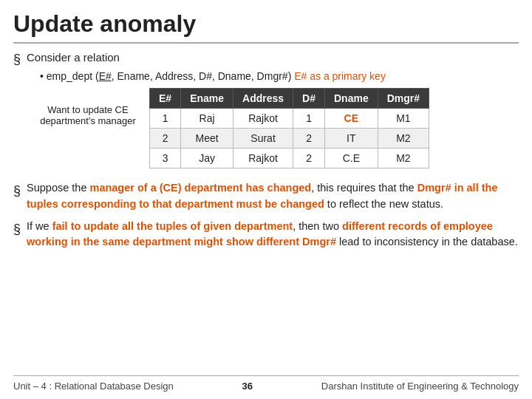 This screenshot has width=532, height=399. Describe the element at coordinates (266, 24) in the screenshot. I see `page-title: Update anomaly` at that location.